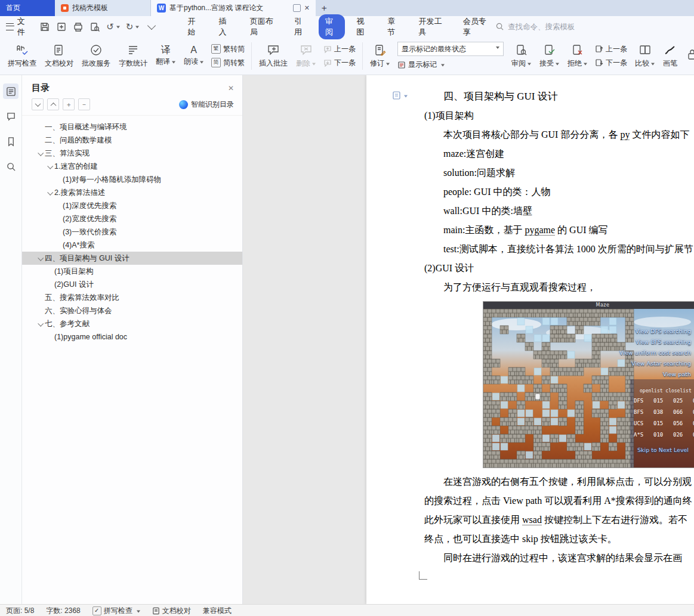 Image resolution: width=694 pixels, height=616 pixels. Describe the element at coordinates (84, 104) in the screenshot. I see `toc-zoom-out-button: －` at that location.